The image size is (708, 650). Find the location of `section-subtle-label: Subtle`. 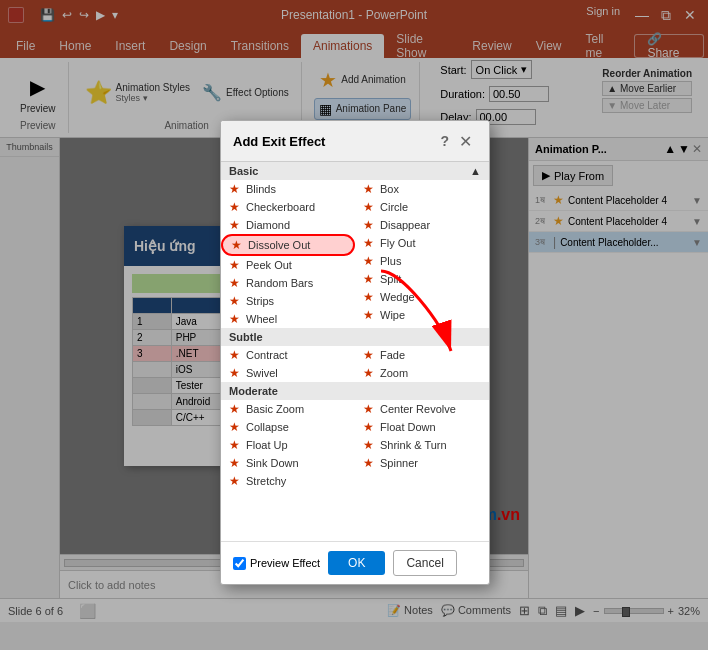

section-subtle-label: Subtle is located at coordinates (246, 337).